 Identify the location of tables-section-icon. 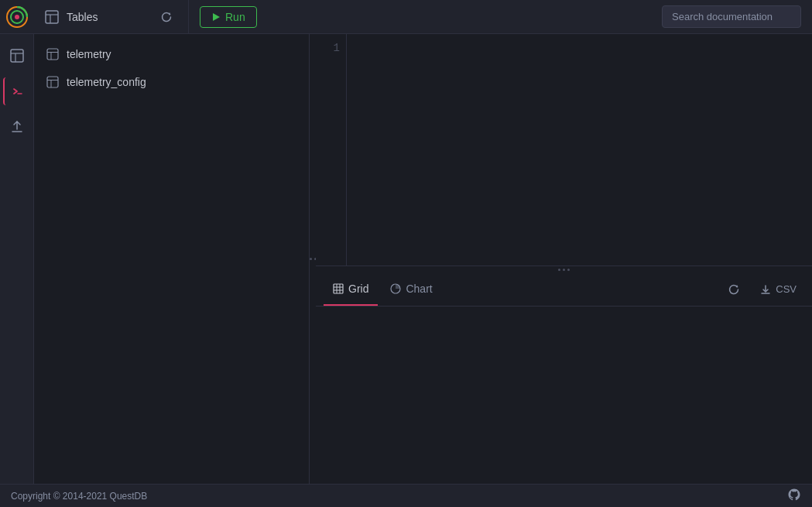
(52, 17).